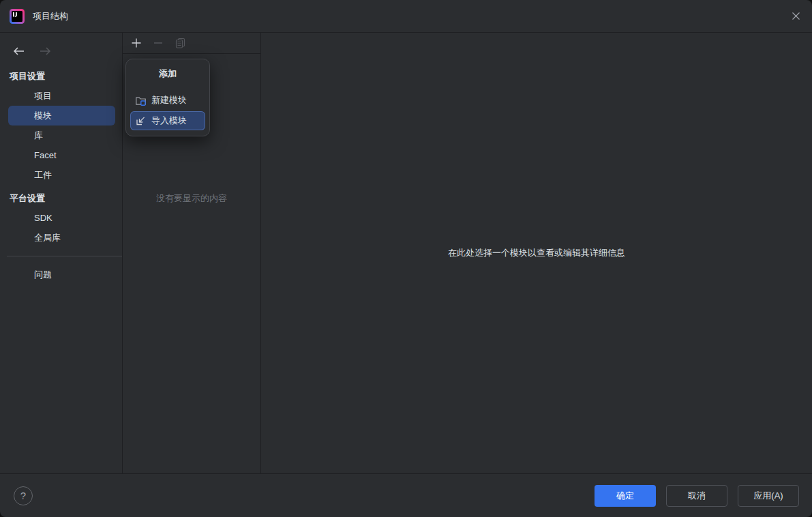  Describe the element at coordinates (169, 121) in the screenshot. I see `menu-item-label: 导入模块` at that location.